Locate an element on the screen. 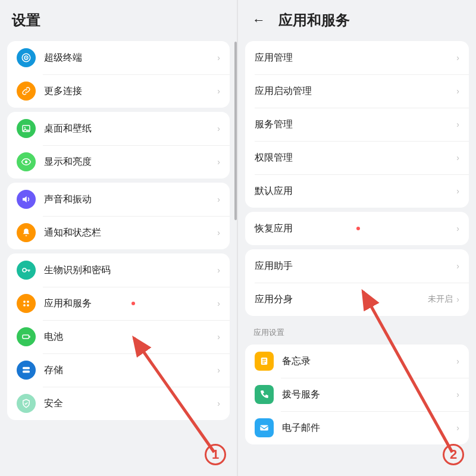 The height and width of the screenshot is (476, 476). page-title: 应用和服务 is located at coordinates (314, 20).